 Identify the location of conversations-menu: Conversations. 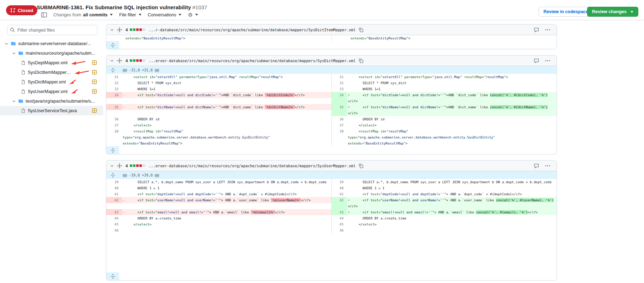
(165, 15).